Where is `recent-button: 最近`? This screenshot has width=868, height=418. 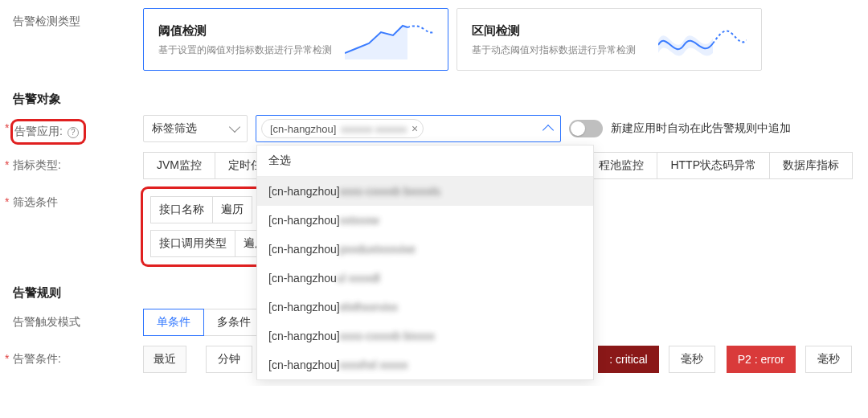
recent-button: 最近 is located at coordinates (165, 359).